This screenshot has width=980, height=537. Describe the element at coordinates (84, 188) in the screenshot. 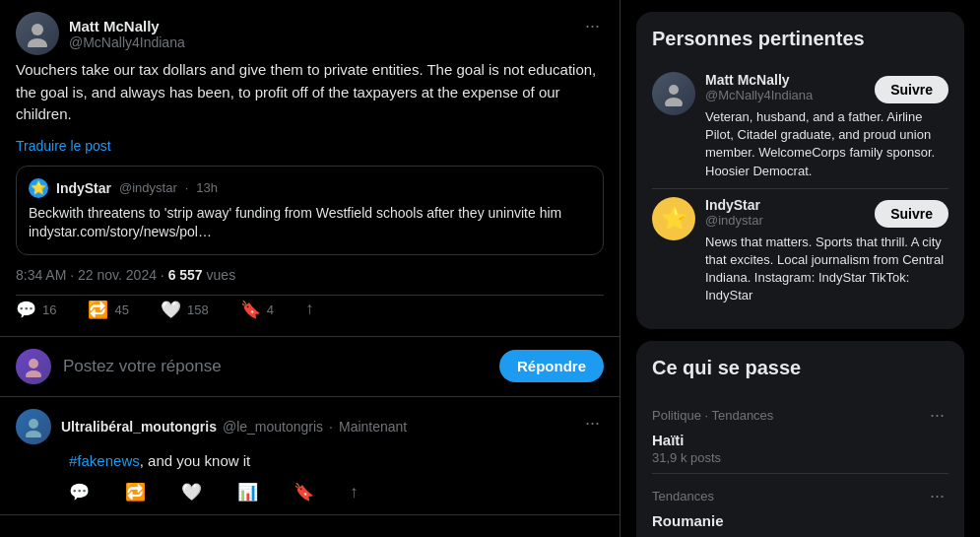

I see `quoted-source-name: IndyStar` at that location.